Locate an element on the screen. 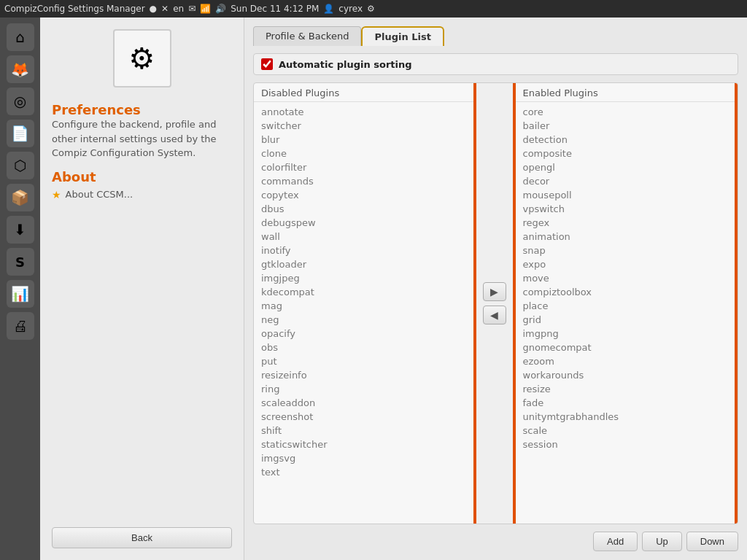  tab-plugin-list: Plugin List is located at coordinates (403, 36).